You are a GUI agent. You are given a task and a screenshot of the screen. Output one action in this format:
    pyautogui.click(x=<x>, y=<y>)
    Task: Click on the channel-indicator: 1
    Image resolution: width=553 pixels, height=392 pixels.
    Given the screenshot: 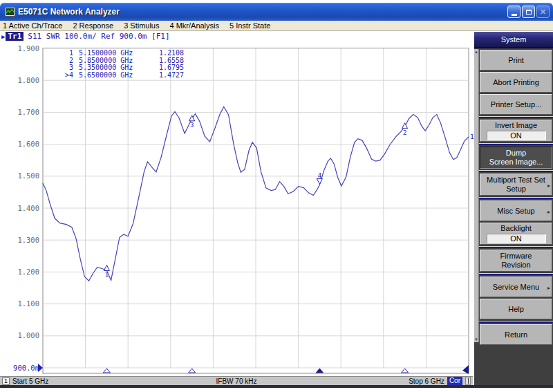 What is the action you would take?
    pyautogui.click(x=6, y=382)
    